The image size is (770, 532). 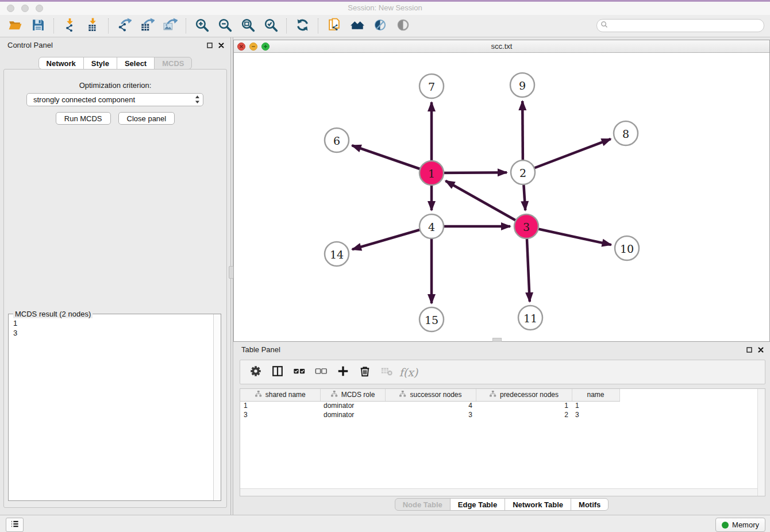 I want to click on tab-motifs: Motifs, so click(x=590, y=504).